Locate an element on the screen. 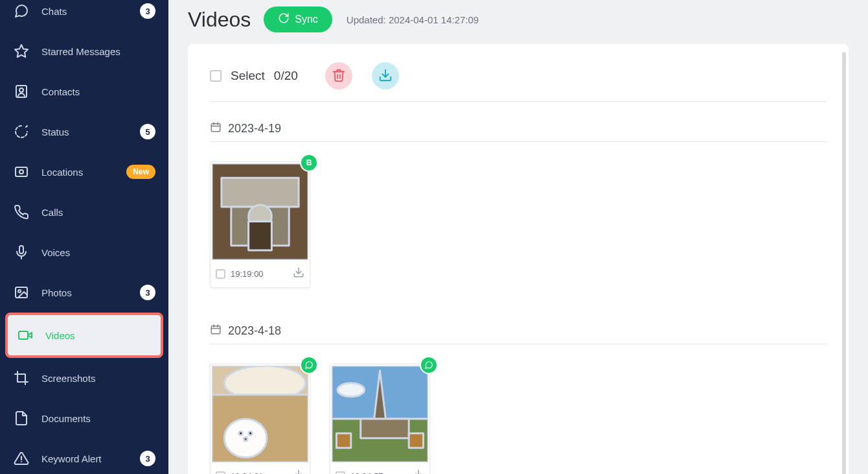 This screenshot has height=474, width=868. sidebar-item-label: Locations is located at coordinates (84, 172).